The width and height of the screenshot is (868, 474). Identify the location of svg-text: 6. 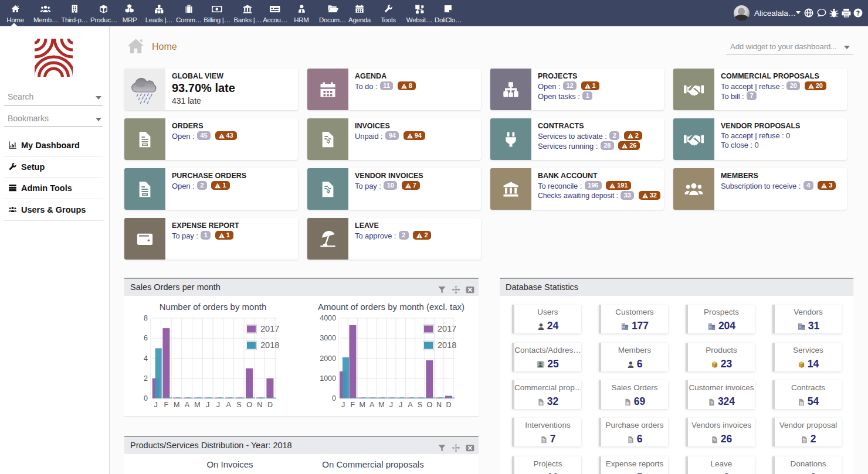
(145, 338).